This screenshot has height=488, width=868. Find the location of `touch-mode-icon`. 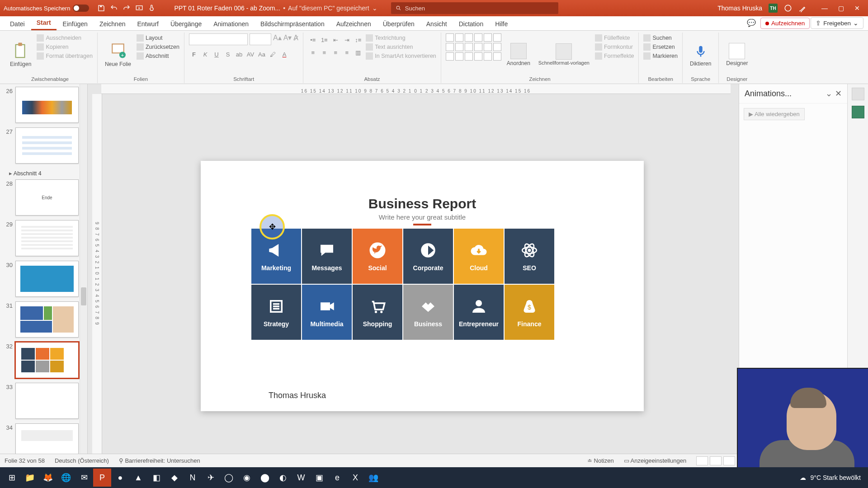

touch-mode-icon is located at coordinates (152, 8).